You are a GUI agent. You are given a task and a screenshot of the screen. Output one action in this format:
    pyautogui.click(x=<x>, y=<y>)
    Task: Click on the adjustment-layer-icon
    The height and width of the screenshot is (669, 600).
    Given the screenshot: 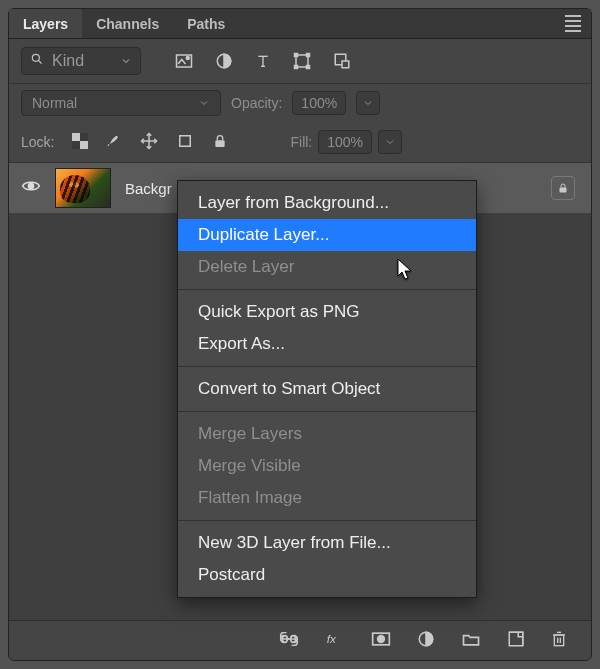 What is the action you would take?
    pyautogui.click(x=426, y=641)
    